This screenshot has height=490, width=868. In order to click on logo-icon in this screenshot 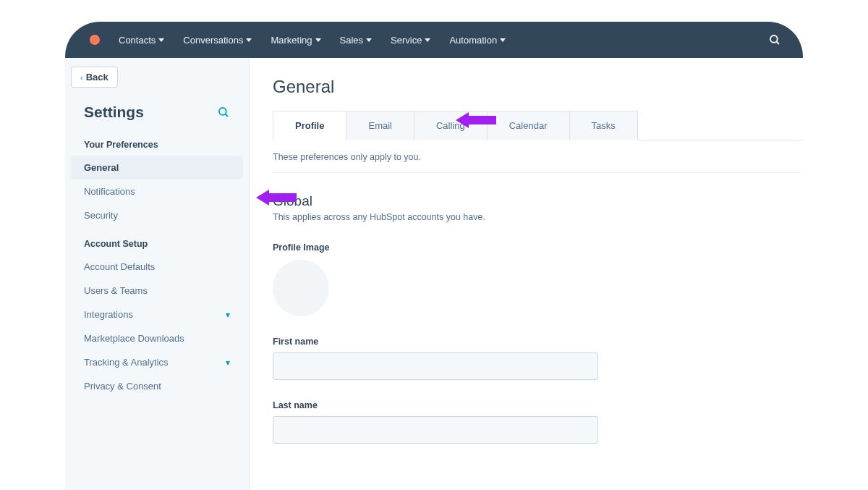, I will do `click(95, 40)`.